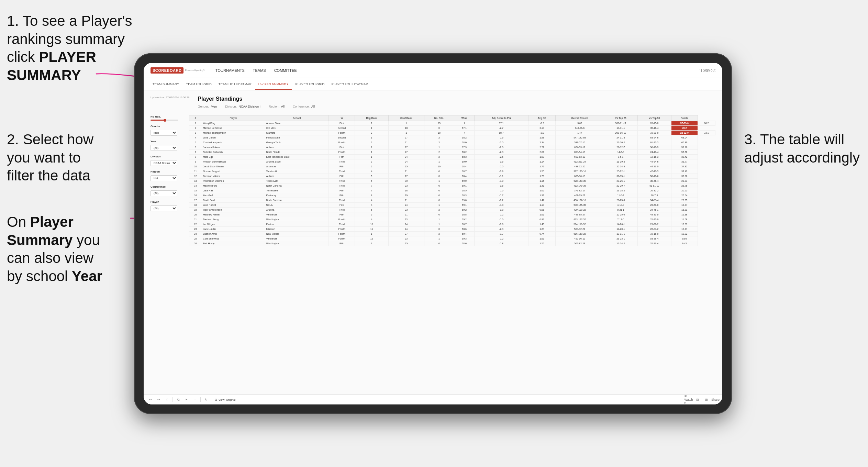 This screenshot has height=467, width=868. I want to click on table-cell: 514-111-52, so click(580, 224).